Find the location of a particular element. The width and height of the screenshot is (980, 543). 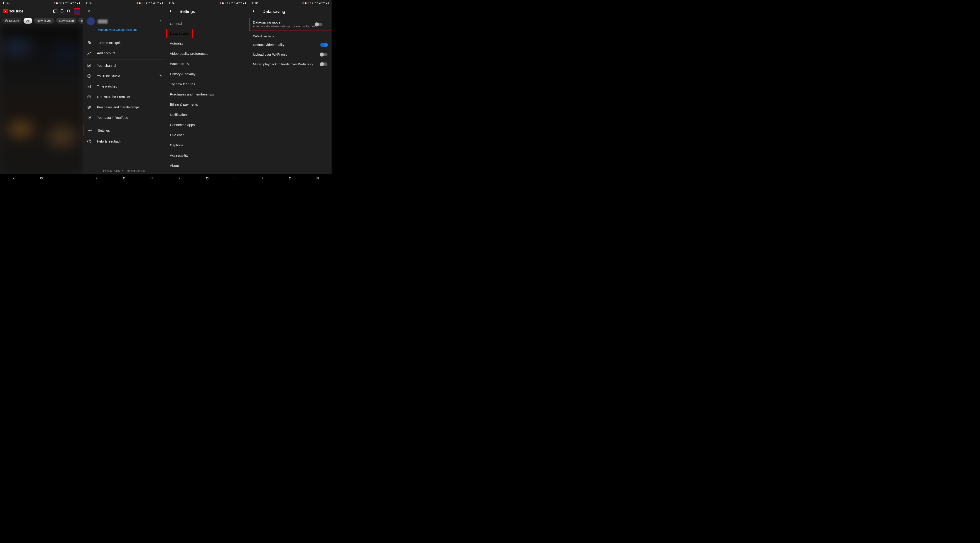

settings-captions: Captions is located at coordinates (207, 145).